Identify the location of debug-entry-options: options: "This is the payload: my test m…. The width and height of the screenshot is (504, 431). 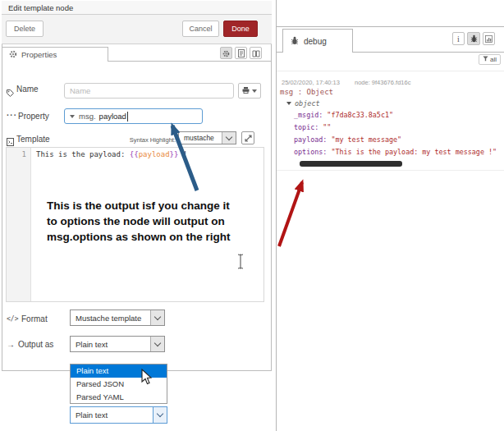
(396, 152).